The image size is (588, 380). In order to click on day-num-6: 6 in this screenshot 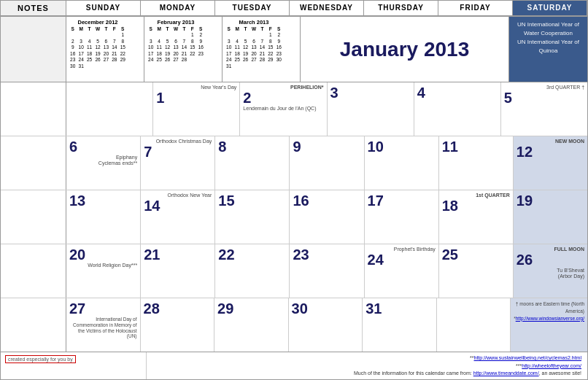, I will do `click(104, 147)`.